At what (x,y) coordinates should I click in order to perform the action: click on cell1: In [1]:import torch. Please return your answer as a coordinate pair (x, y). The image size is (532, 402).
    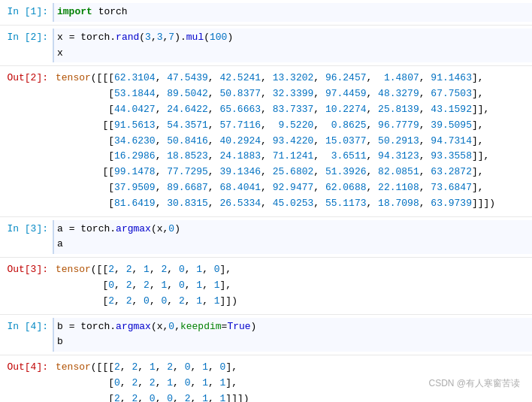
    Looking at the image, I should click on (266, 13).